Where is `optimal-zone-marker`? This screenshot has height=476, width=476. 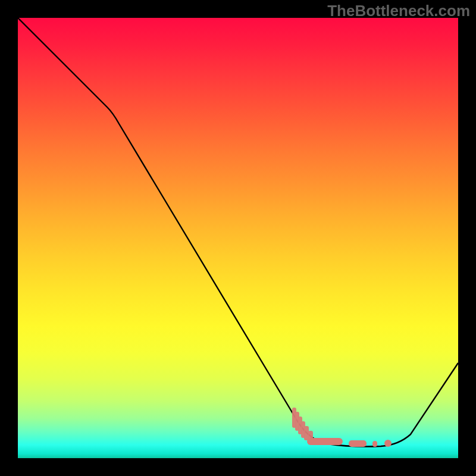 optimal-zone-marker is located at coordinates (342, 427).